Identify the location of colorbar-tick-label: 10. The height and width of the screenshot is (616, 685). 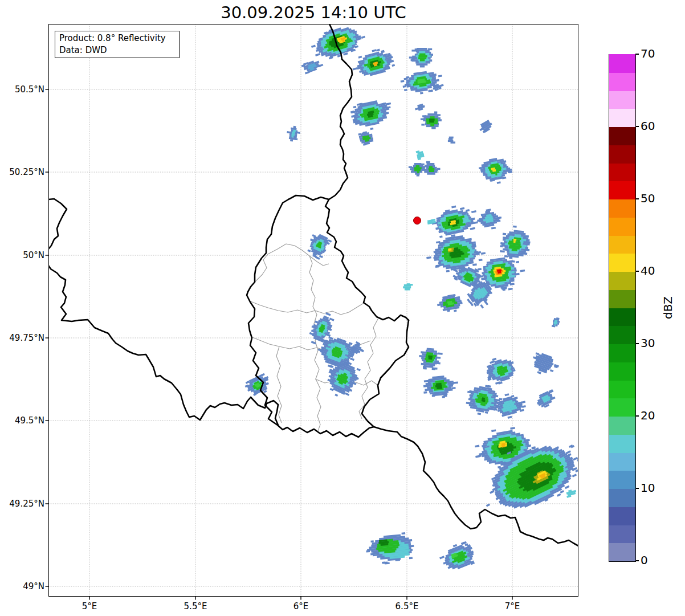
(647, 488).